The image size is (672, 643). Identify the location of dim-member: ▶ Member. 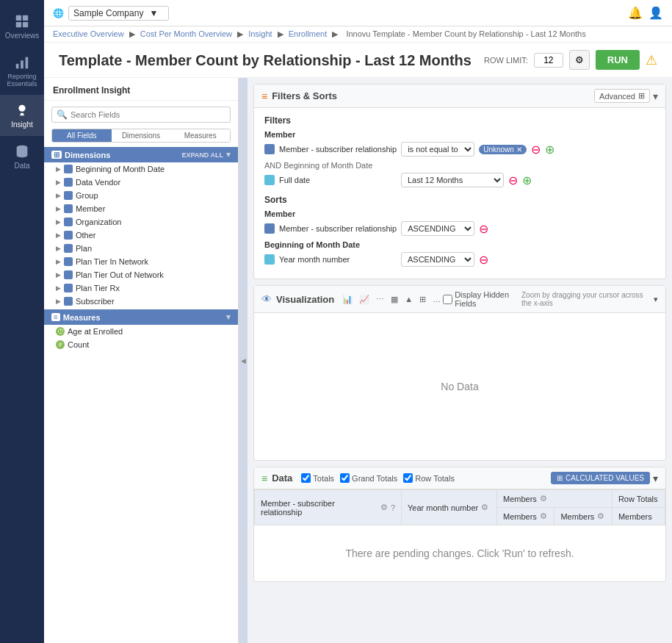
(141, 209).